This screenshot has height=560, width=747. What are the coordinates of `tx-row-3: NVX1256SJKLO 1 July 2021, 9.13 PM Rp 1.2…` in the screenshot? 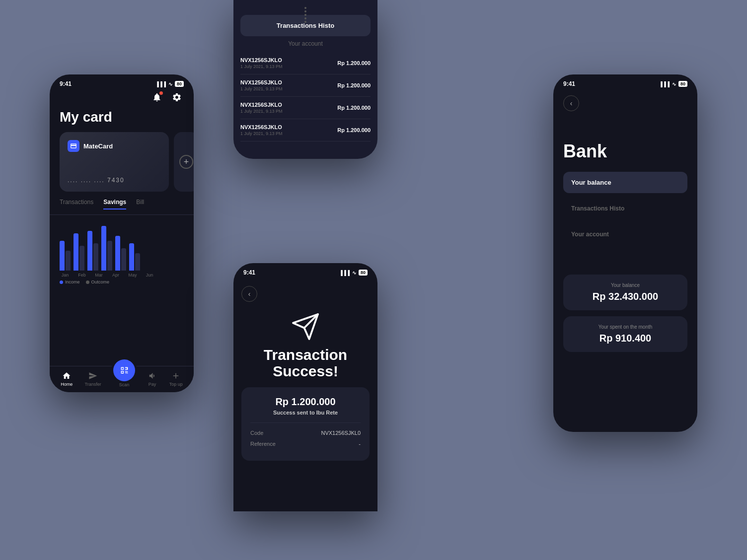 It's located at (305, 108).